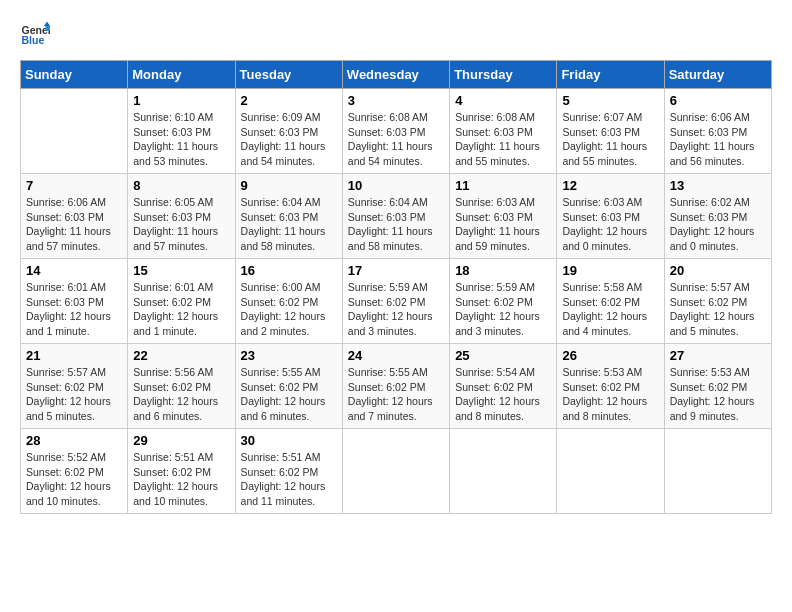  What do you see at coordinates (718, 386) in the screenshot?
I see `calendar-cell: 27Sunrise: 5:53 AMSunset: 6:02 PMDayligh…` at bounding box center [718, 386].